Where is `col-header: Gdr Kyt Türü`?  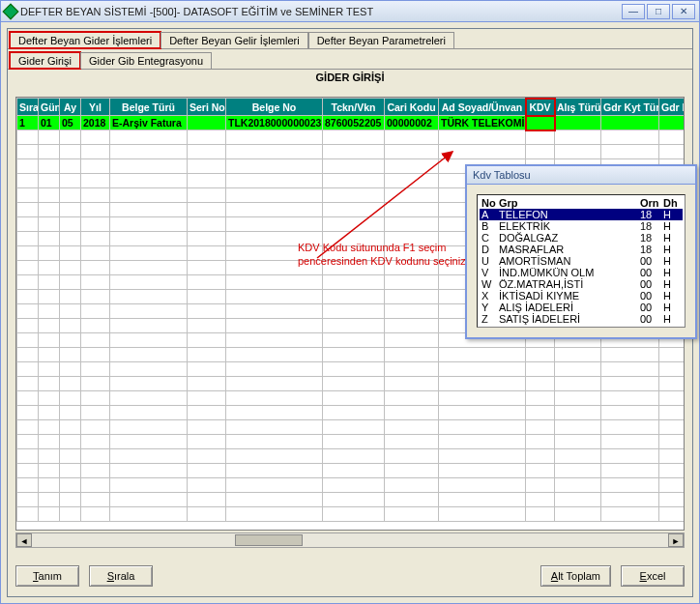
col-header: Gdr Kyt Türü is located at coordinates (630, 107).